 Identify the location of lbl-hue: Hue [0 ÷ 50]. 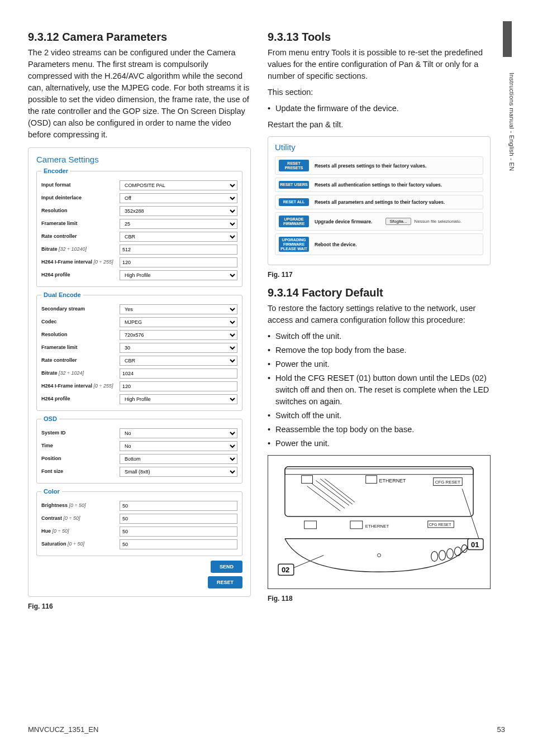
(80, 531).